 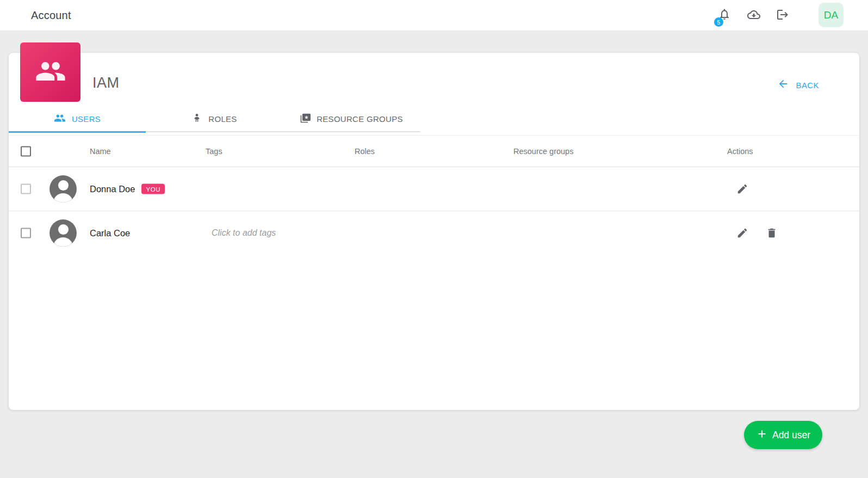 What do you see at coordinates (112, 189) in the screenshot?
I see `user-name: Donna Doe` at bounding box center [112, 189].